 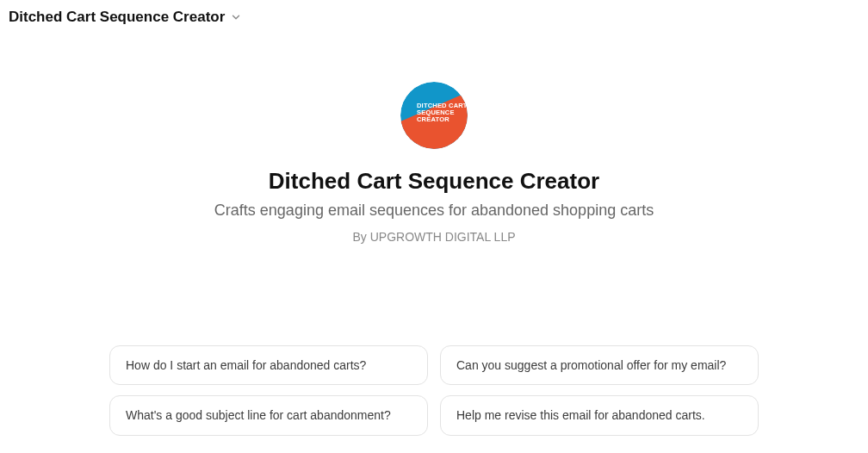 What do you see at coordinates (599, 365) in the screenshot?
I see `prompt-card: Can you suggest a promotional offer for …` at bounding box center [599, 365].